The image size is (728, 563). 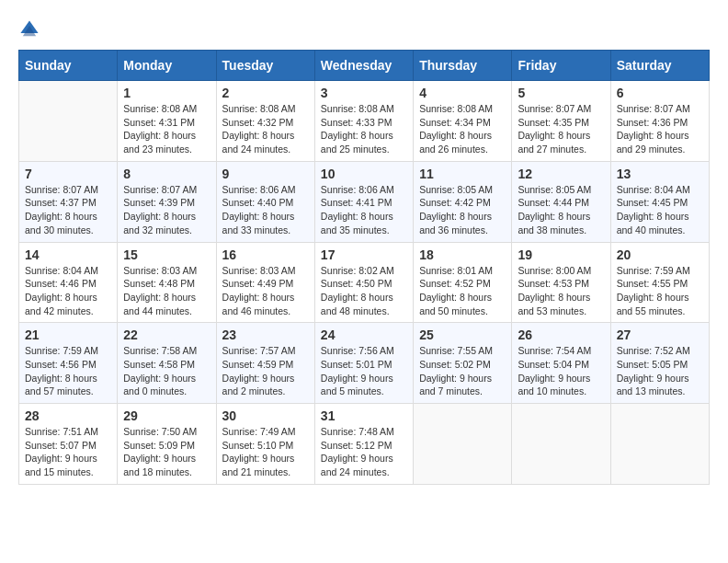 I want to click on day-number: 15, so click(x=166, y=255).